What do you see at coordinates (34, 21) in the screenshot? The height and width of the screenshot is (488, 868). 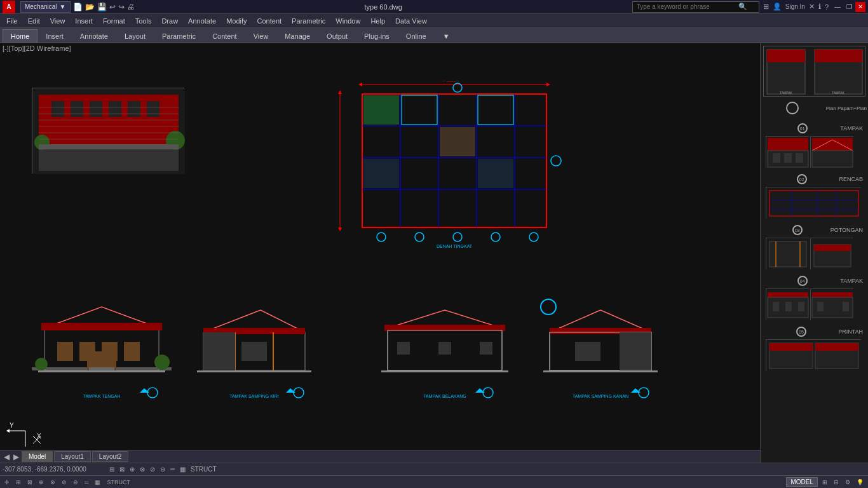 I see `menu-edit: Edit` at bounding box center [34, 21].